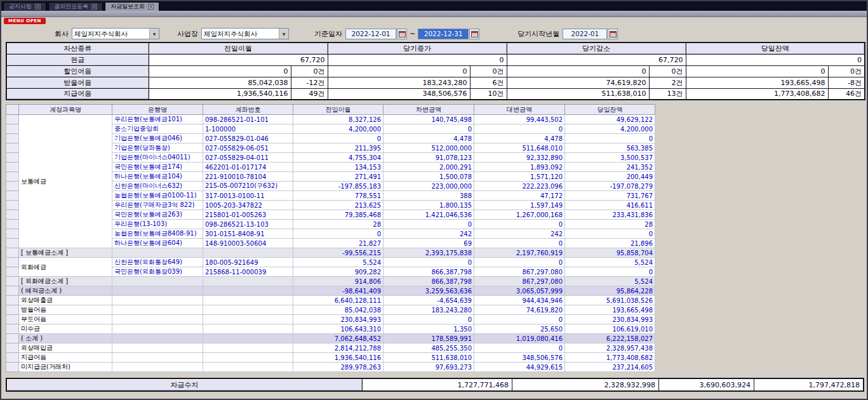 The image size is (868, 400). Describe the element at coordinates (519, 291) in the screenshot. I see `amount-cell: 3,065,057,999` at that location.